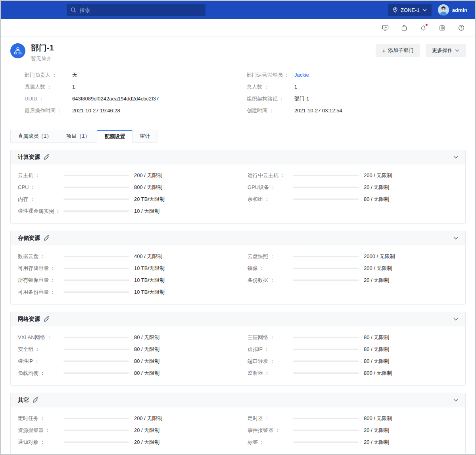 This screenshot has width=476, height=455. Describe the element at coordinates (40, 280) in the screenshot. I see `quota-label: 所有镜像容量 ：` at that location.